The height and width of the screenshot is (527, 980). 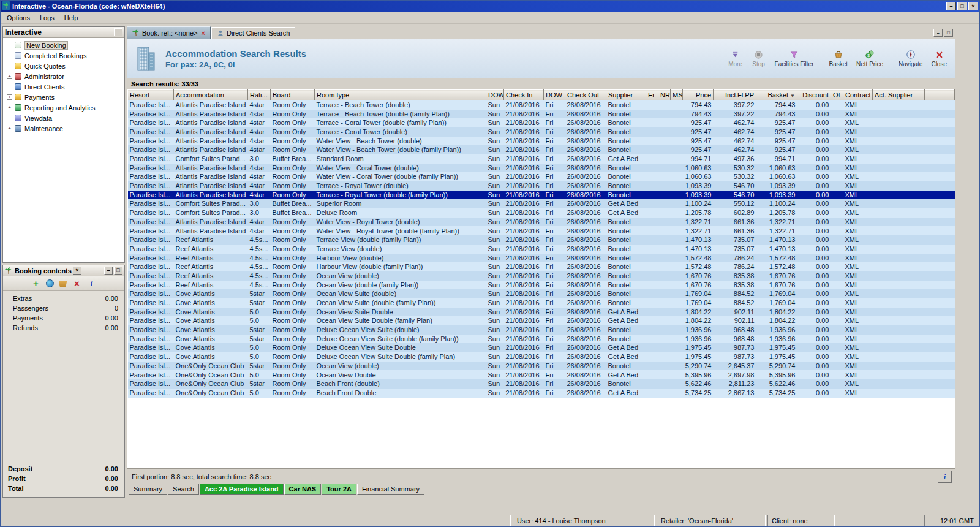 What do you see at coordinates (815, 96) in the screenshot?
I see `column-header-discount: Discount` at bounding box center [815, 96].